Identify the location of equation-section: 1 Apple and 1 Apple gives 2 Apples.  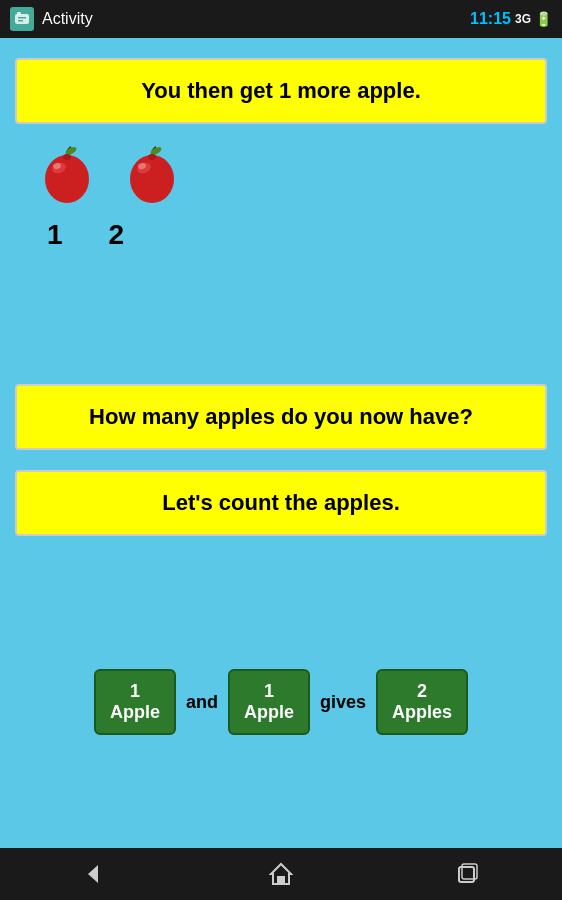
(281, 692).